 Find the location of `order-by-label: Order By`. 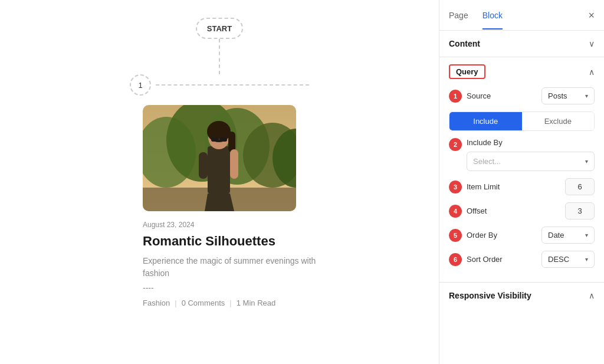

order-by-label: Order By is located at coordinates (501, 235).